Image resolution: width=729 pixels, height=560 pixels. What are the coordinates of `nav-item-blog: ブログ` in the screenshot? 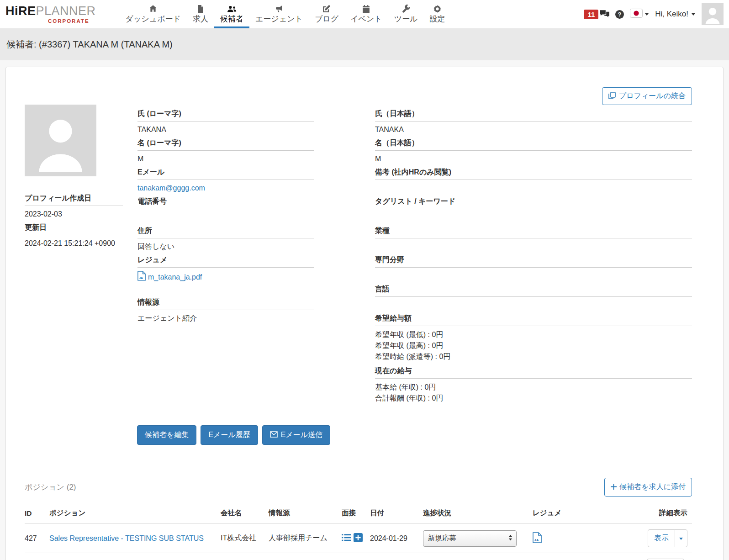 It's located at (327, 14).